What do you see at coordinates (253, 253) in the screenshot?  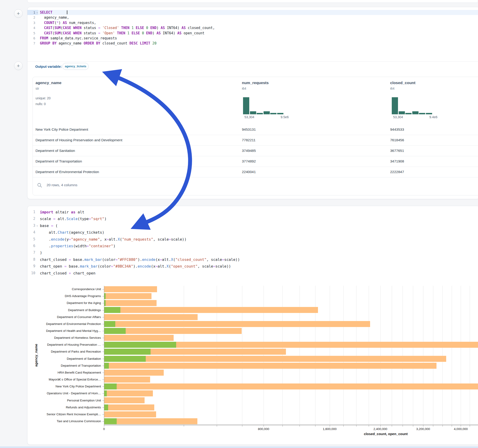 I see `code-line: 7)` at bounding box center [253, 253].